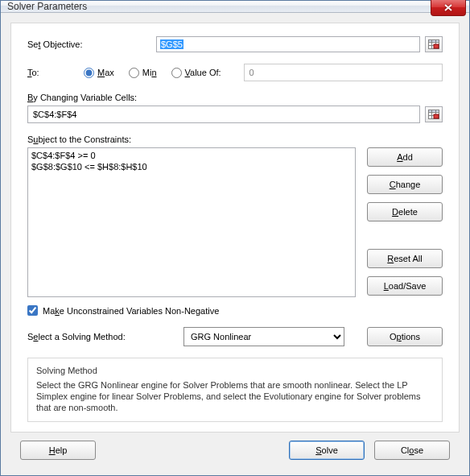  What do you see at coordinates (235, 97) in the screenshot?
I see `changing-label: By Changing Variable Cells:` at bounding box center [235, 97].